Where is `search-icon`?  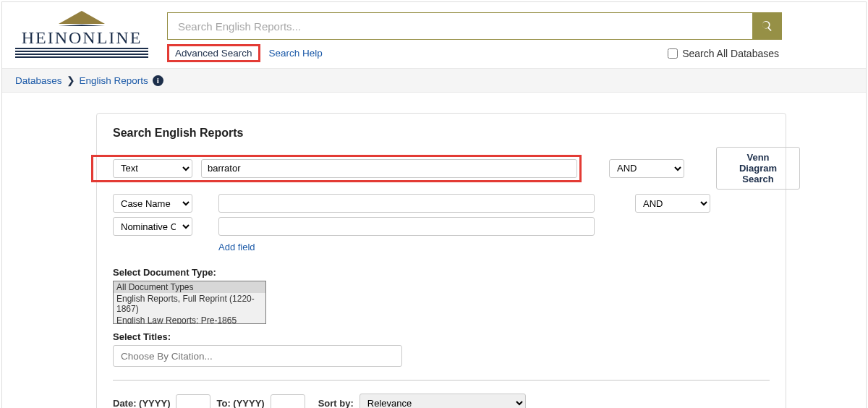 search-icon is located at coordinates (767, 26).